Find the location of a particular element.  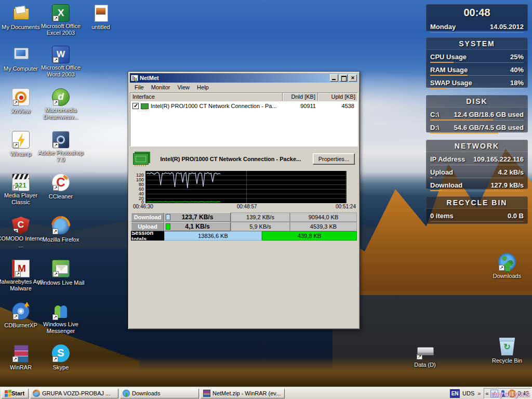

upload-color-swatch is located at coordinates (168, 227).